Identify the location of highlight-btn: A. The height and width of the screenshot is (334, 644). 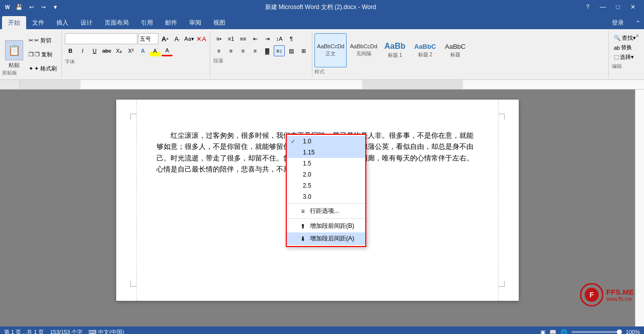
(155, 51).